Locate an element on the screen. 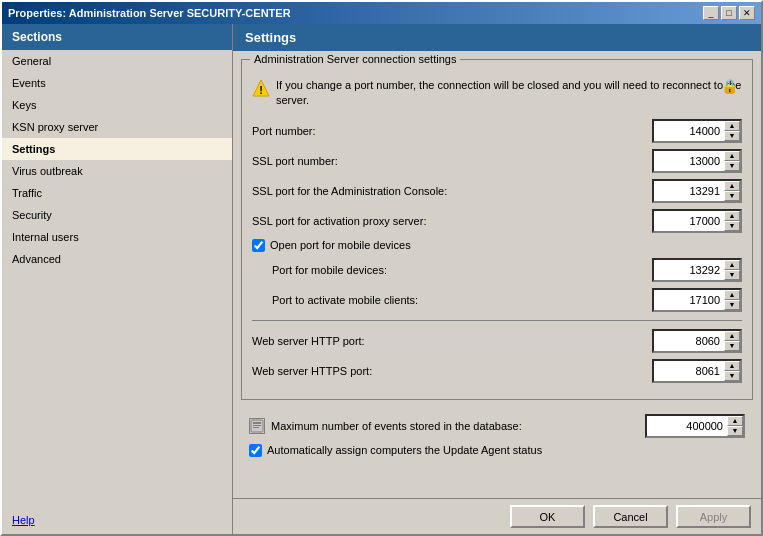 The height and width of the screenshot is (536, 763). mobile-checkbox-row: Open port for mobile devices is located at coordinates (497, 246).